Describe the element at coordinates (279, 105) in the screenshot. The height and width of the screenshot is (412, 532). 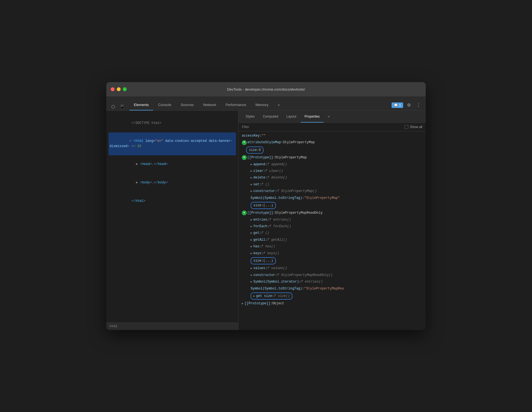
I see `tab-overflow: »` at that location.